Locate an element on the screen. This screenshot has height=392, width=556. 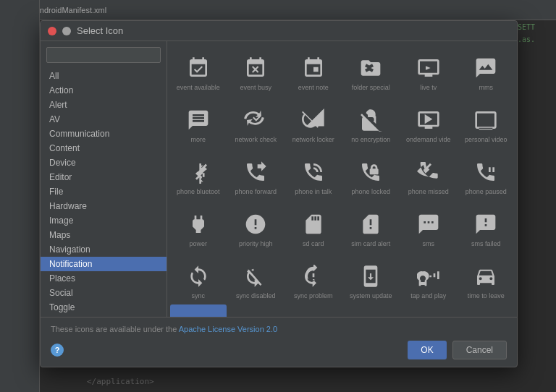
category-item-action: Action is located at coordinates (104, 90).